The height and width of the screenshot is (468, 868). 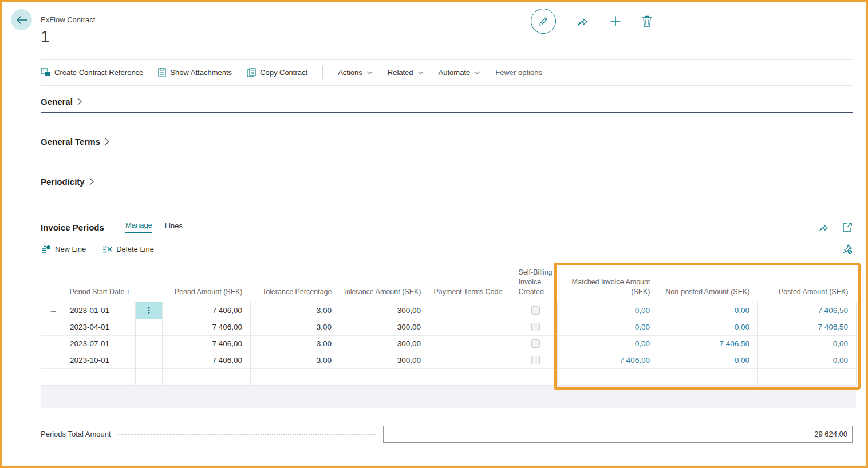 What do you see at coordinates (447, 101) in the screenshot?
I see `section-general: General` at bounding box center [447, 101].